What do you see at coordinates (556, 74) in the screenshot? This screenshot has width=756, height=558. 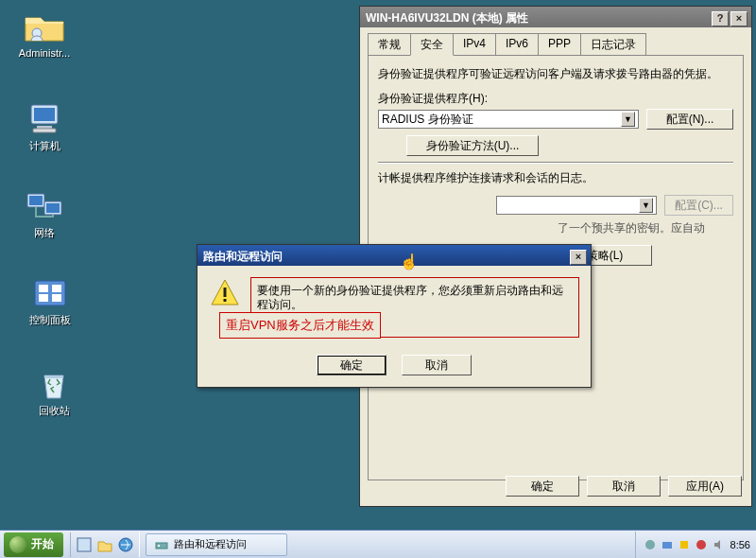 I see `intro-text: 身份验证提供程序可验证远程访问客户端及请求拨号路由器的凭据。` at bounding box center [556, 74].